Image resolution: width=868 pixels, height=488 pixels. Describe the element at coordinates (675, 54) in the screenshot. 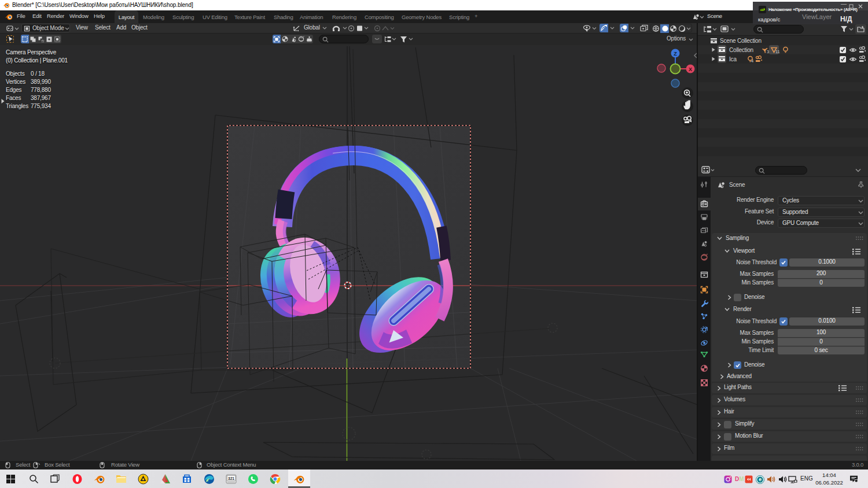

I see `svg-text: Z` at that location.